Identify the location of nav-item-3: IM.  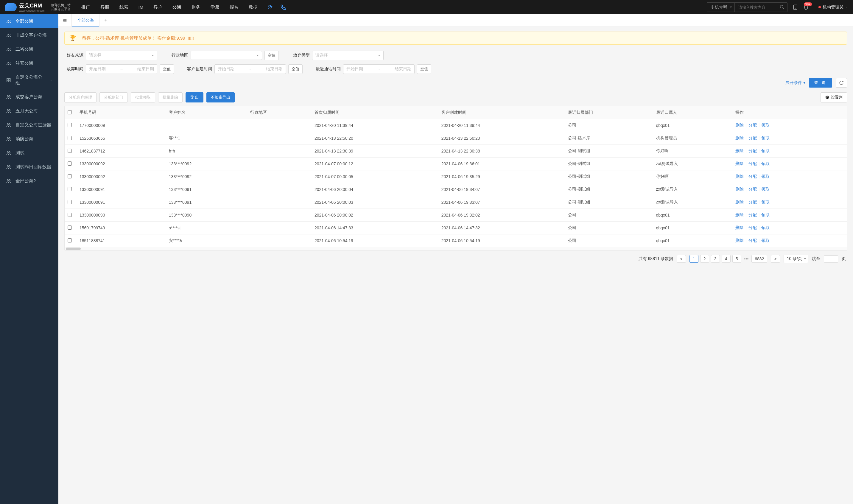
(141, 7).